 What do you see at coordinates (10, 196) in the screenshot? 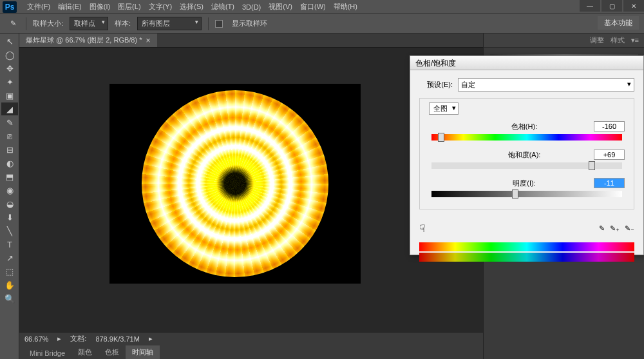
I see `toolbar: ↖ ◯ ✥ ✦ ▣ ◢ ✎ ⎚ ⊟ ◐ ⬒ ◉ ◒ ⬇ ╲ T ↗ ⬚ ✋ 🔍` at bounding box center [10, 196].